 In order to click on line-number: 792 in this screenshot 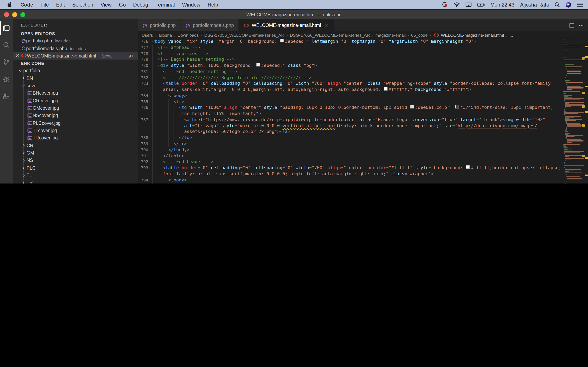, I will do `click(145, 162)`.